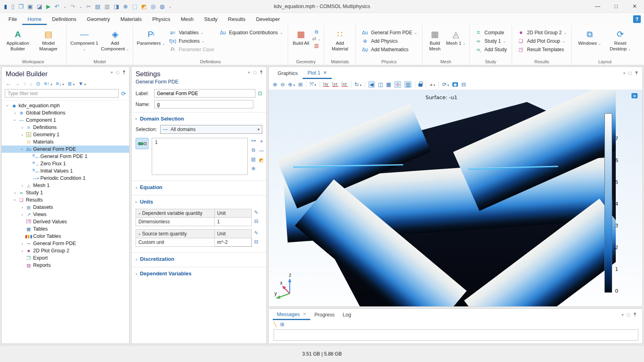 The height and width of the screenshot is (362, 644). What do you see at coordinates (637, 19) in the screenshot?
I see `help-button: ?` at bounding box center [637, 19].